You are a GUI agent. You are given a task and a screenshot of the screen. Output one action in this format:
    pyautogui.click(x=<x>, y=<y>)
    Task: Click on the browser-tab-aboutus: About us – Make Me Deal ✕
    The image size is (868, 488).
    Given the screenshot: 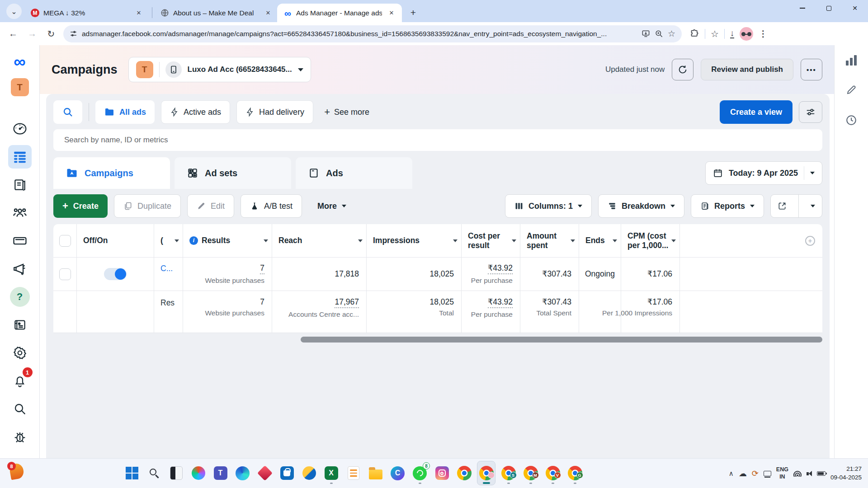 What is the action you would take?
    pyautogui.click(x=216, y=13)
    